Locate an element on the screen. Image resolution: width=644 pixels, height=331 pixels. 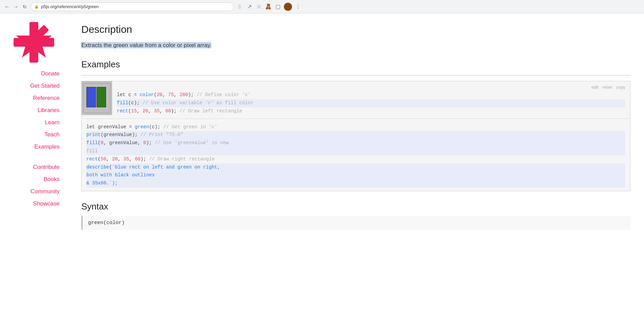
edit-action: edit is located at coordinates (595, 87).